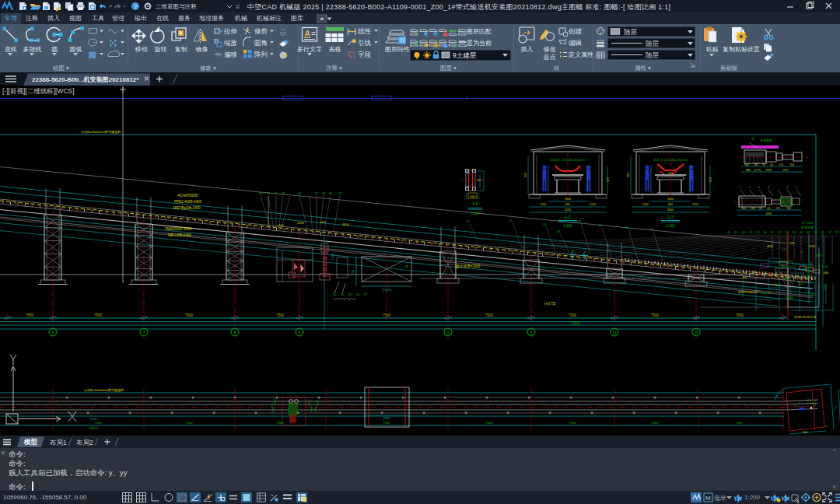 This screenshot has height=504, width=840. I want to click on svg-text: 0618, so click(818, 256).